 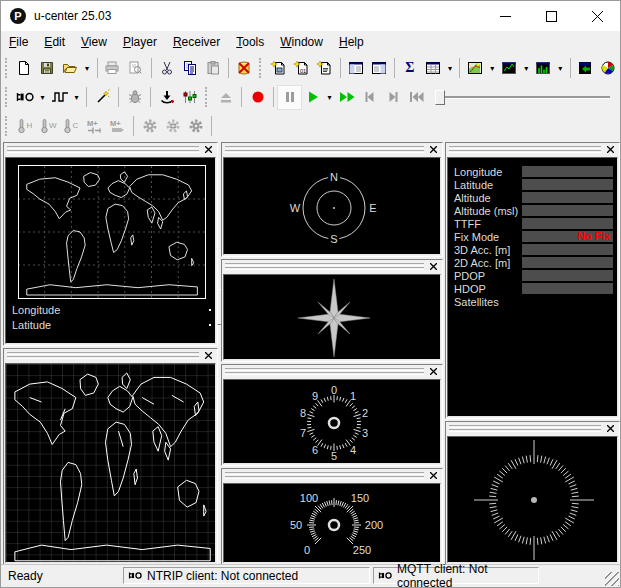 What do you see at coordinates (392, 98) in the screenshot?
I see `step-forward-button` at bounding box center [392, 98].